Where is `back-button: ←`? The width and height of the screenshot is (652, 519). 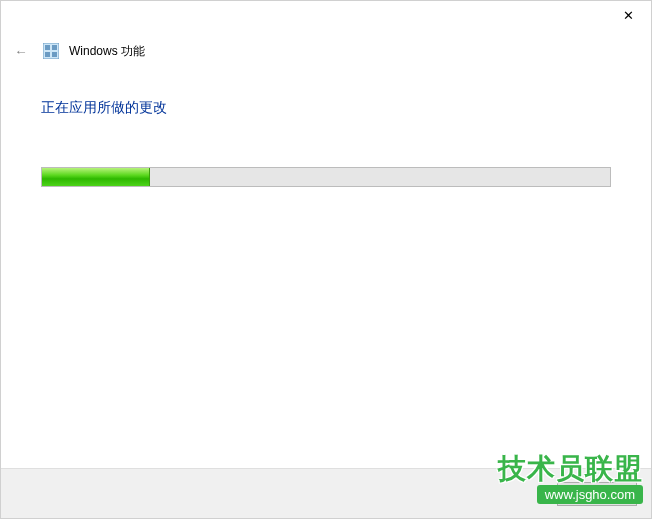
back-button: ← is located at coordinates (21, 51).